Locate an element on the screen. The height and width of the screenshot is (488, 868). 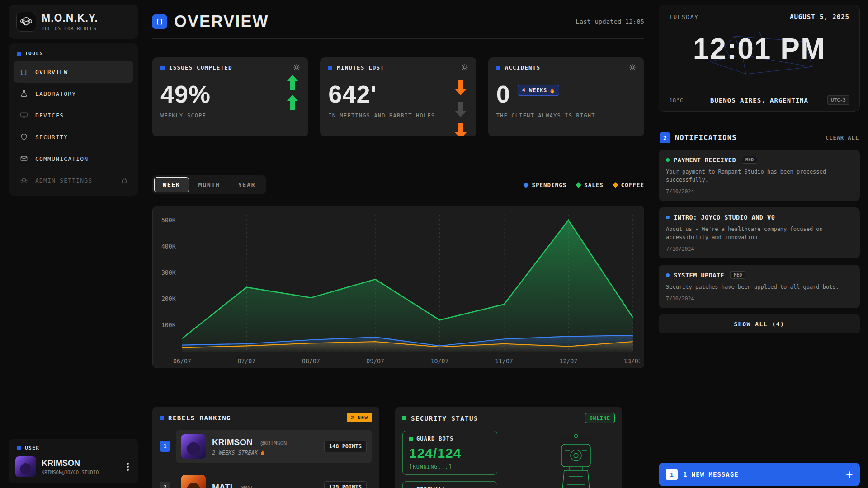
ranking-row-1: 1 KRIMSON @KRIMSON 2 WEEKS STREAK is located at coordinates (266, 446).